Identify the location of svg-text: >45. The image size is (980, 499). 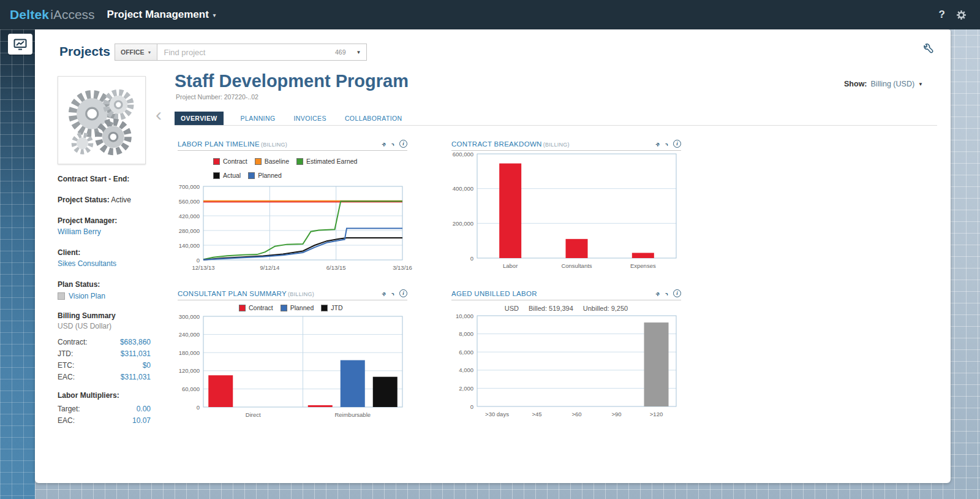
(537, 414).